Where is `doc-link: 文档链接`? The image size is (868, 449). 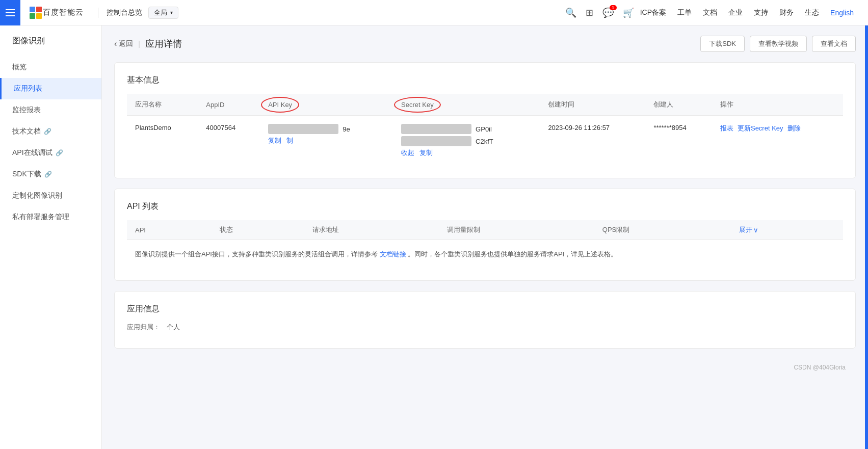 doc-link: 文档链接 is located at coordinates (393, 254).